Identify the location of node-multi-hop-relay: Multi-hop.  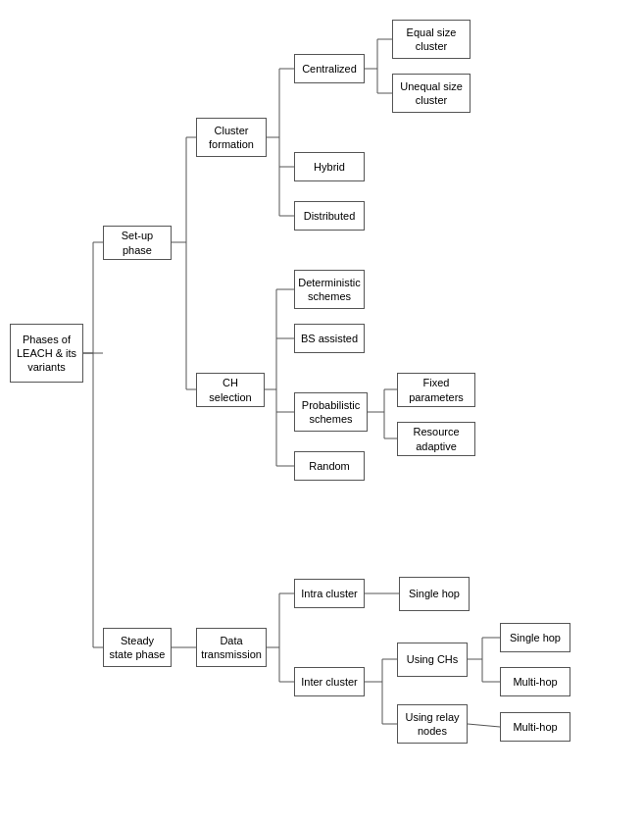
(535, 727).